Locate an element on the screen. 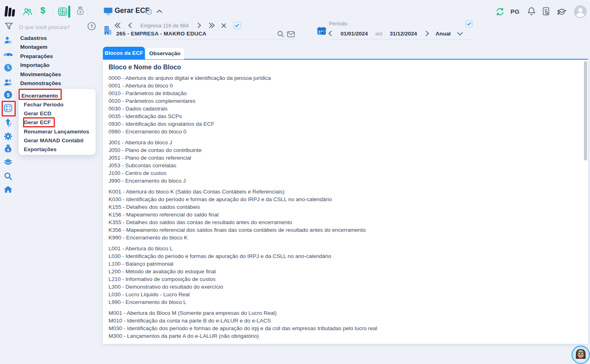  submenu-item-renumerar-lançamentos: Renumerar Lançamentos is located at coordinates (56, 132).